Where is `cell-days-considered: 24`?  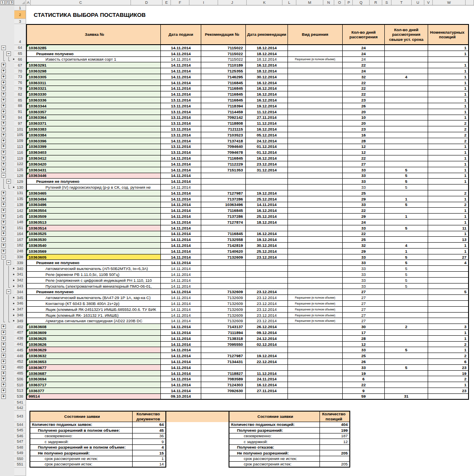
cell-days-considered: 24 is located at coordinates (364, 71).